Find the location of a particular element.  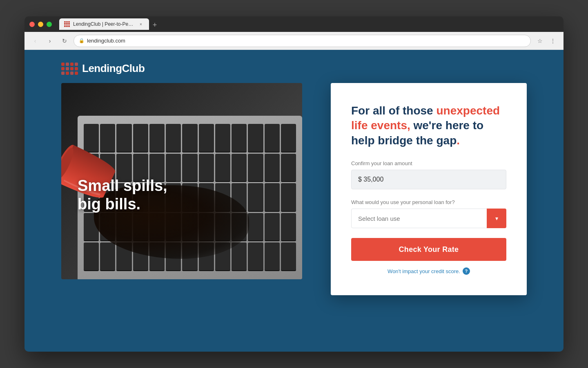

headline-highlight: unexpectedlife events, is located at coordinates (425, 118).